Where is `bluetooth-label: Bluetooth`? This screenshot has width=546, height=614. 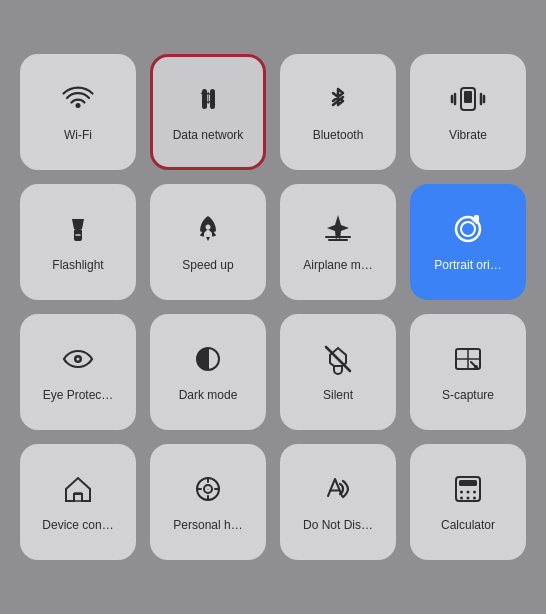 bluetooth-label: Bluetooth is located at coordinates (338, 135).